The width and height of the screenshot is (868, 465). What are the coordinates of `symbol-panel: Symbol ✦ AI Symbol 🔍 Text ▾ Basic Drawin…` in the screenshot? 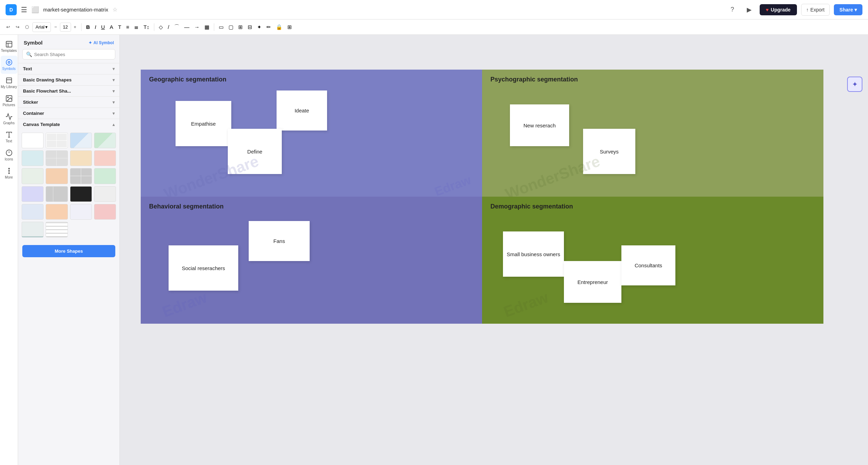 It's located at (69, 250).